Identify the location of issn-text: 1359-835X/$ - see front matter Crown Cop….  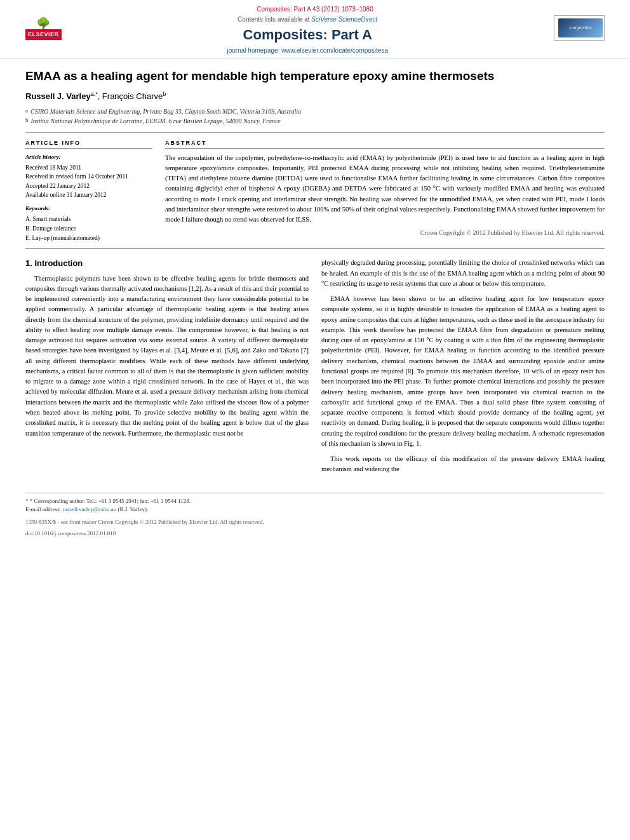
(145, 522).